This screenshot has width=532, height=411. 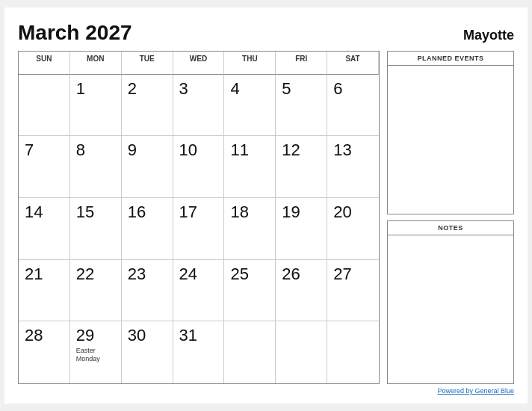 What do you see at coordinates (302, 291) in the screenshot?
I see `day-cell-26: 26` at bounding box center [302, 291].